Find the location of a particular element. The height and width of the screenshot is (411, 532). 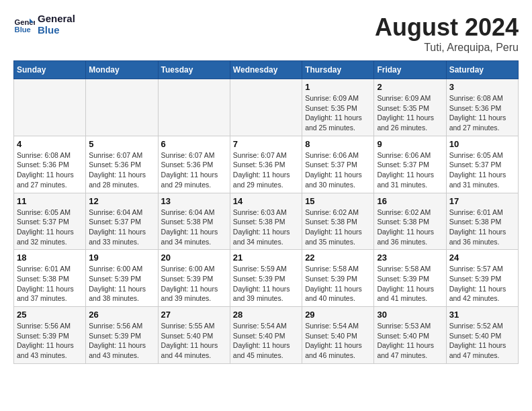

weekday-header: Tuesday is located at coordinates (193, 70).